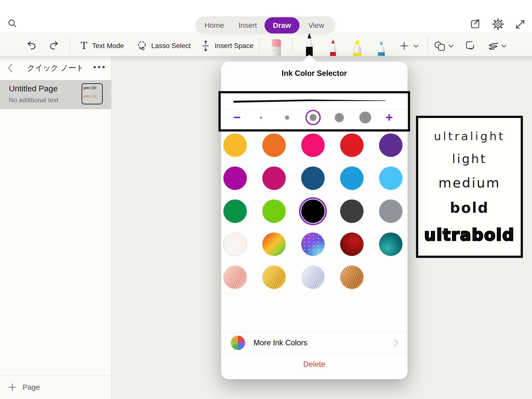 Image resolution: width=532 pixels, height=399 pixels. Describe the element at coordinates (498, 24) in the screenshot. I see `gear-icon` at that location.